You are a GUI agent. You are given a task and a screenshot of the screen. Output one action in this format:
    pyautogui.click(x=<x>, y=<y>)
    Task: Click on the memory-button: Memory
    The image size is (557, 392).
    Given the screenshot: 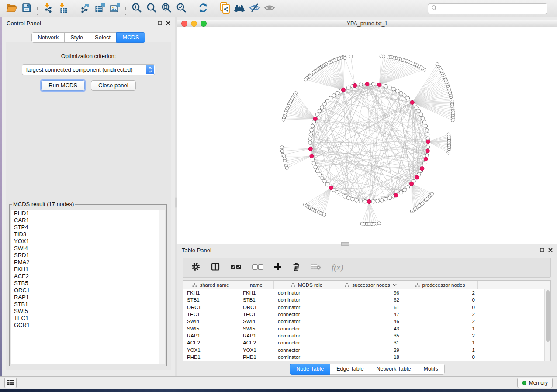 What is the action you would take?
    pyautogui.click(x=535, y=383)
    